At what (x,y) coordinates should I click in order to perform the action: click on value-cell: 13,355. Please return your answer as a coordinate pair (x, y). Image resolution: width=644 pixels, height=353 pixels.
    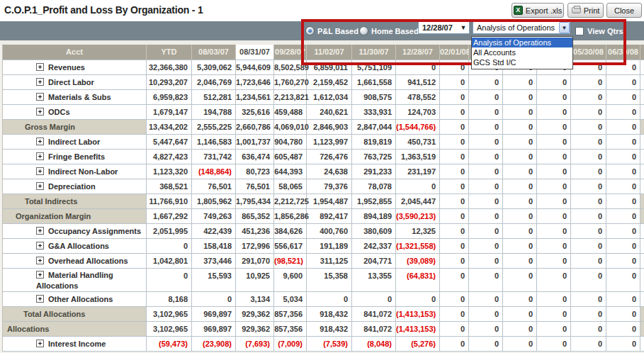
    Looking at the image, I should click on (374, 281).